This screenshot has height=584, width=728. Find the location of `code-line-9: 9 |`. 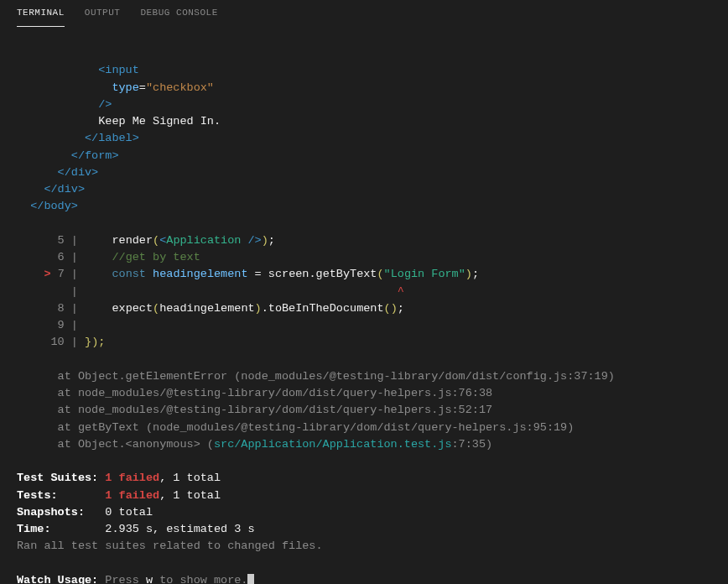

code-line-9: 9 | is located at coordinates (47, 326).